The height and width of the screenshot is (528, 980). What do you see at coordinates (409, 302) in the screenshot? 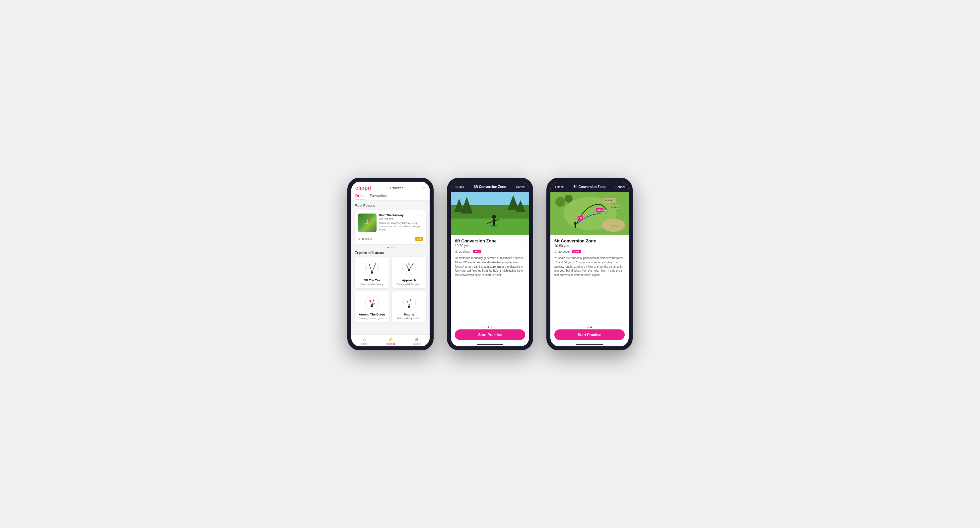
I see `putting-icon-area` at bounding box center [409, 302].